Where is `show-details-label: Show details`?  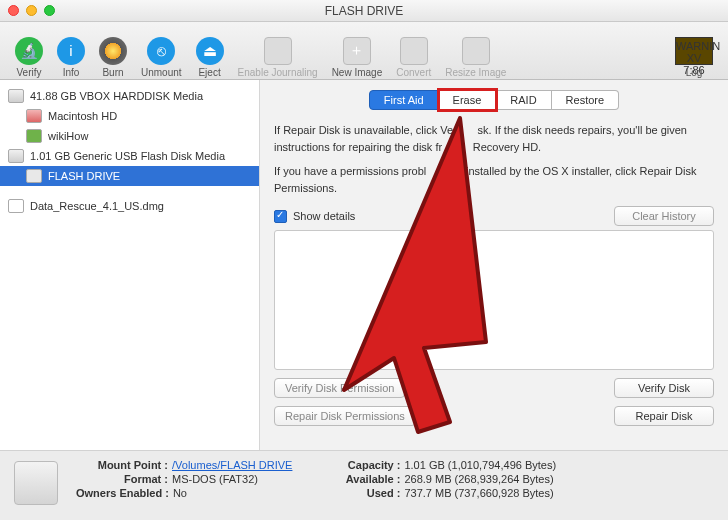
show-details-label: Show details is located at coordinates (324, 216).